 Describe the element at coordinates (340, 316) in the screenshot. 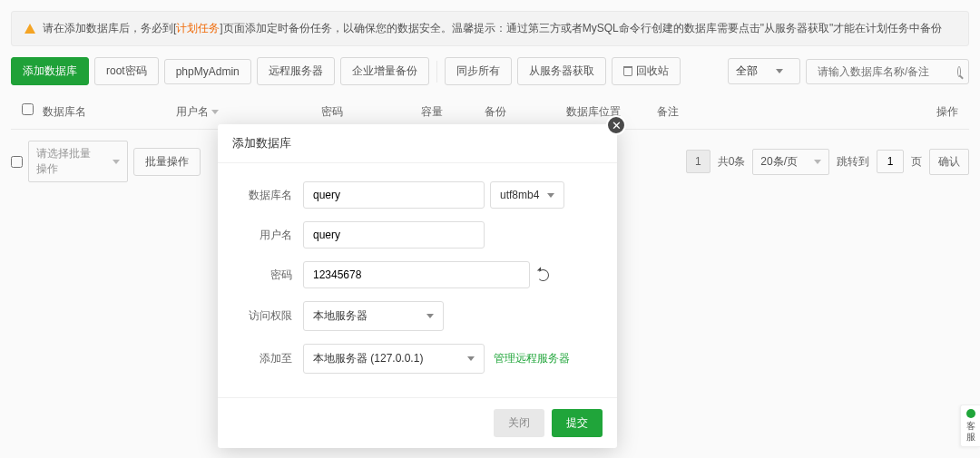

I see `perm-value: 本地服务器` at that location.